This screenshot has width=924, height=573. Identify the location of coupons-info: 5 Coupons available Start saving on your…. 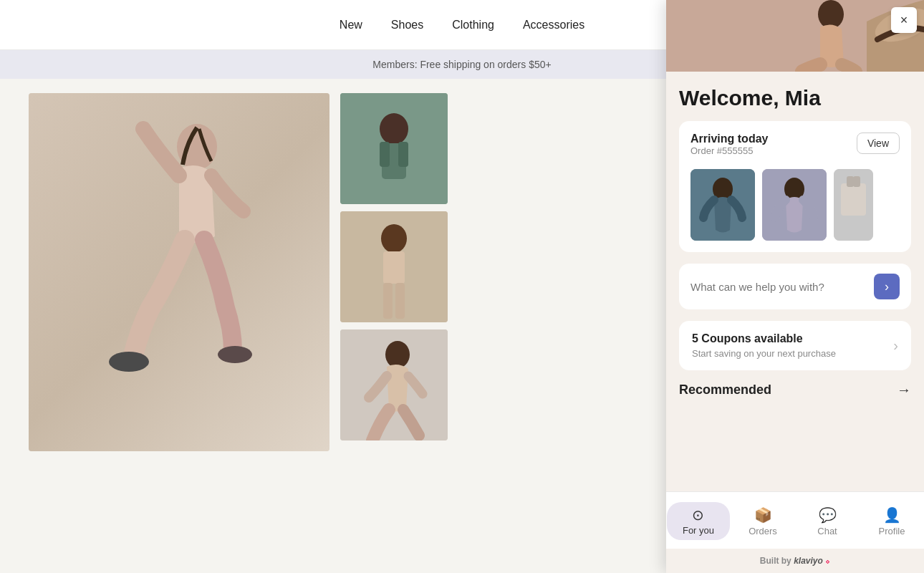
(764, 345).